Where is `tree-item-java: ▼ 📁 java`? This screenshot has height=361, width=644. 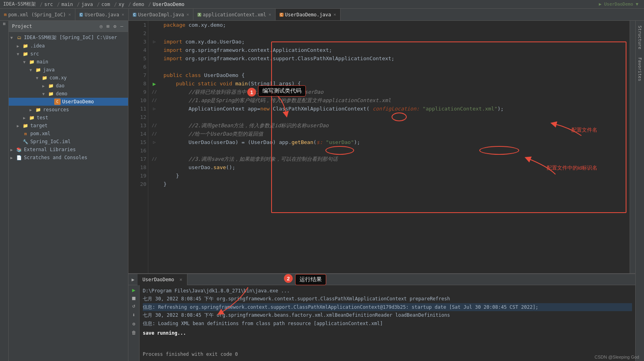
tree-item-java: ▼ 📁 java is located at coordinates (69, 70).